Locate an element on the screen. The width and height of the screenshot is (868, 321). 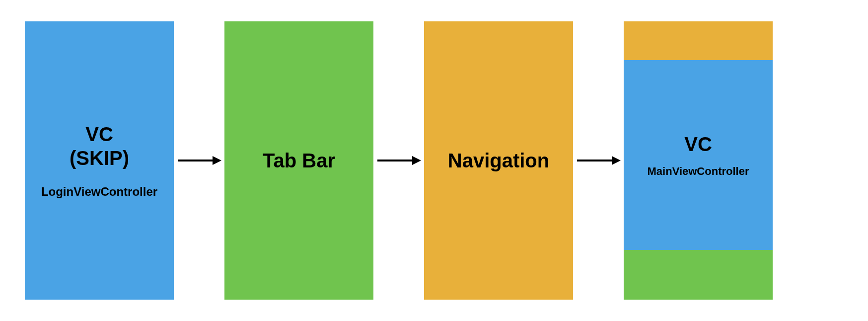
nav-bar-region is located at coordinates (698, 41).